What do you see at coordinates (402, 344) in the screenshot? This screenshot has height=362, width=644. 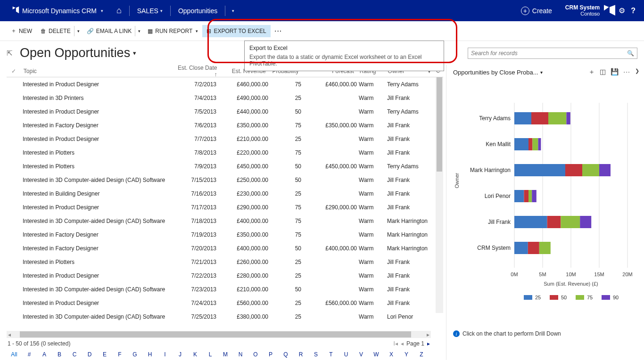 I see `prev-page-button: ◂` at bounding box center [402, 344].